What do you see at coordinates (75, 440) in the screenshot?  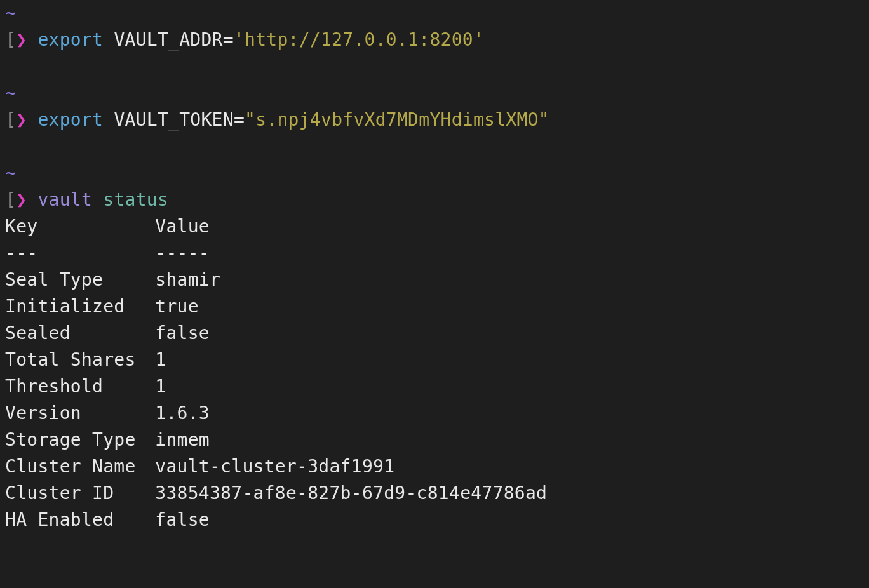 I see `row-key: Storage Type` at bounding box center [75, 440].